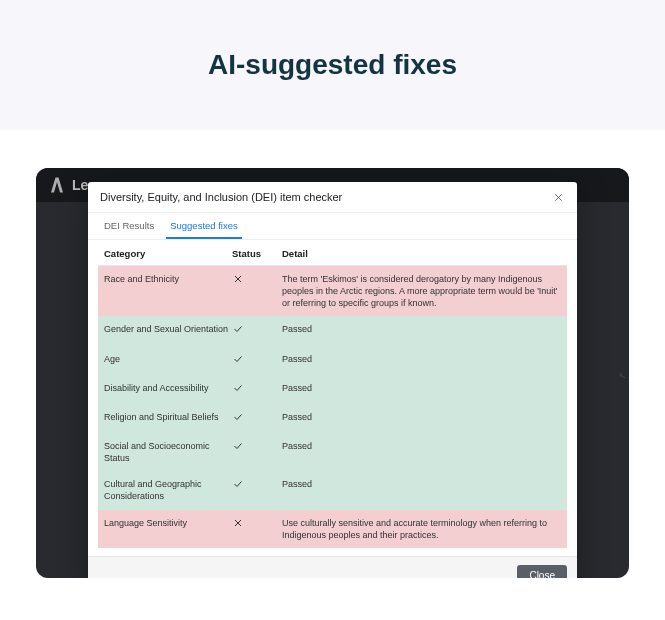  I want to click on modal-tabs: DEI Results Suggested fixes, so click(332, 226).